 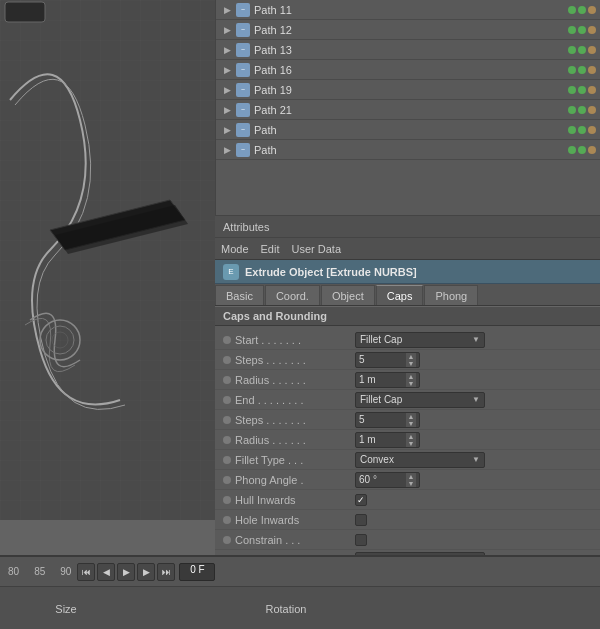 I want to click on prop-row-2: Radius . . . . . .1 m ▲ ▼, so click(x=408, y=380).